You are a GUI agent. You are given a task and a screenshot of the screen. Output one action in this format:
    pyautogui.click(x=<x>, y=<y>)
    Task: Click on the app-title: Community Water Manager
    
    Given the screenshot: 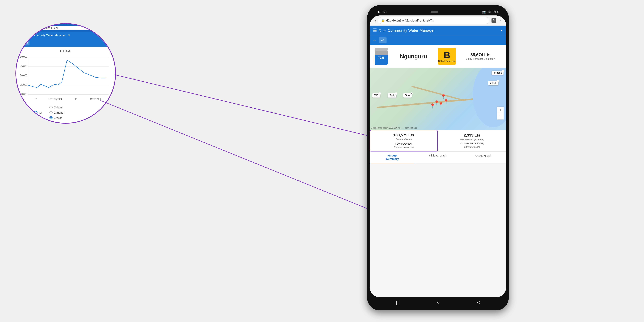 What is the action you would take?
    pyautogui.click(x=443, y=30)
    